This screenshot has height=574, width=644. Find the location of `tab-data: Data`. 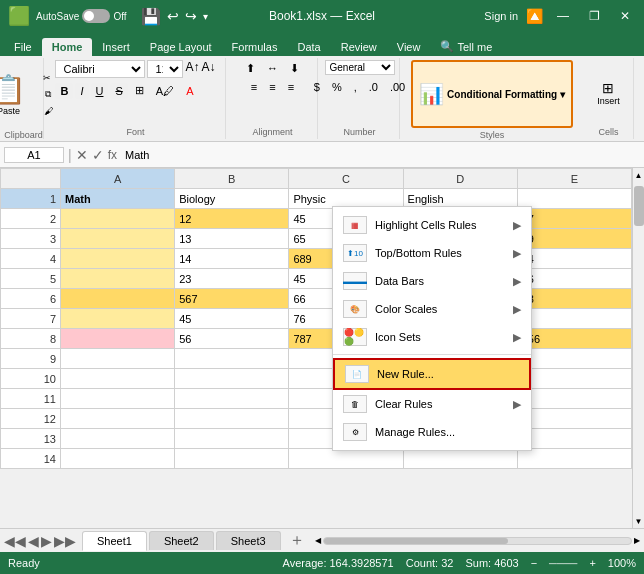

tab-data: Data is located at coordinates (308, 47).